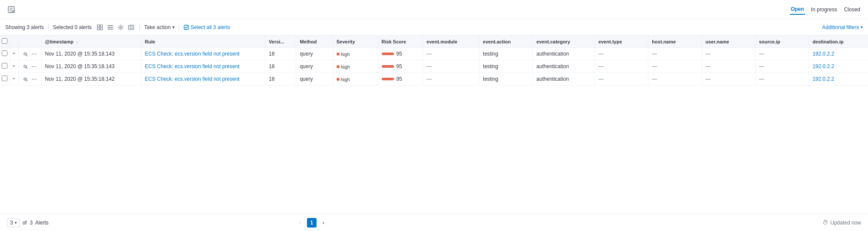  I want to click on alerts-settings-icon, so click(11, 10).